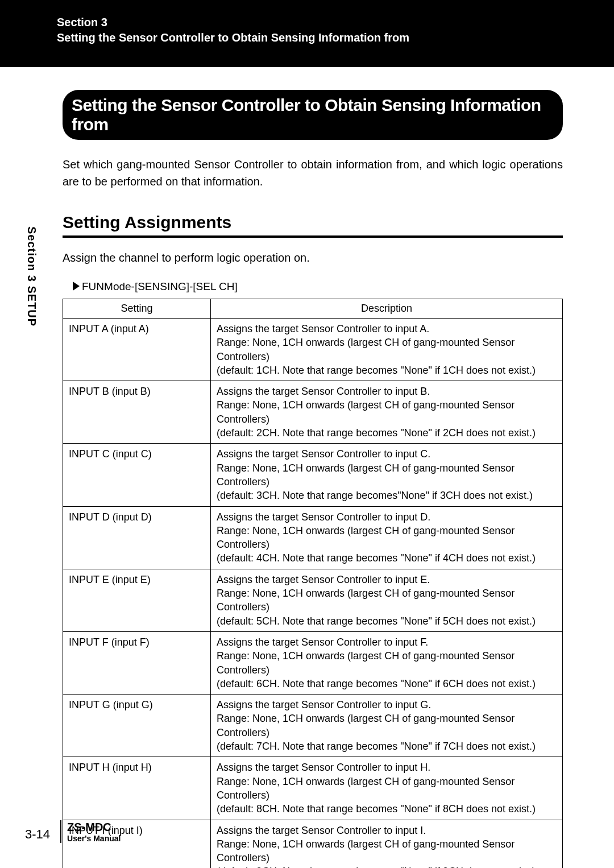  Describe the element at coordinates (313, 844) in the screenshot. I see `table-row: INPUT I (input I)Assigns the target Sens…` at that location.